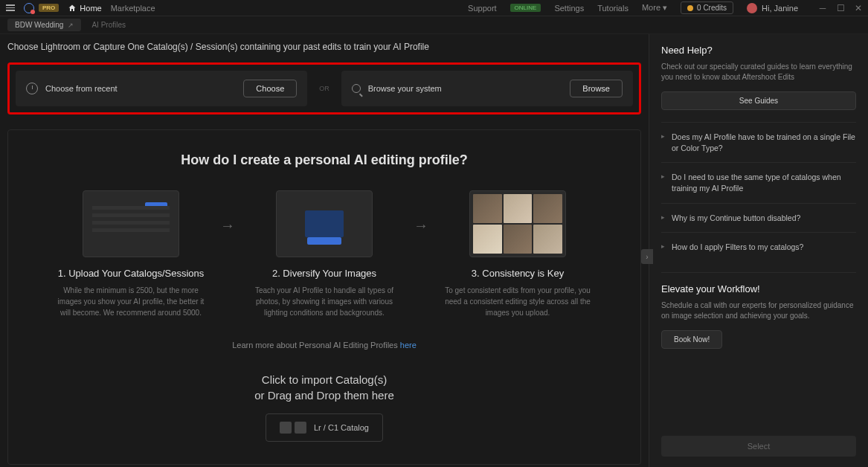 The width and height of the screenshot is (868, 467). What do you see at coordinates (707, 7) in the screenshot?
I see `credits-badge: 0 Credits` at bounding box center [707, 7].